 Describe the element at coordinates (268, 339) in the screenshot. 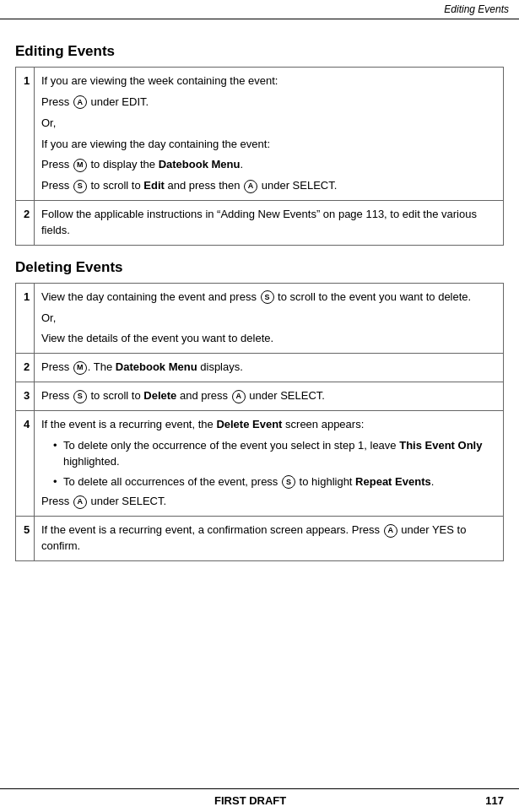

I see `step-para: View the details of the event you want t…` at that location.